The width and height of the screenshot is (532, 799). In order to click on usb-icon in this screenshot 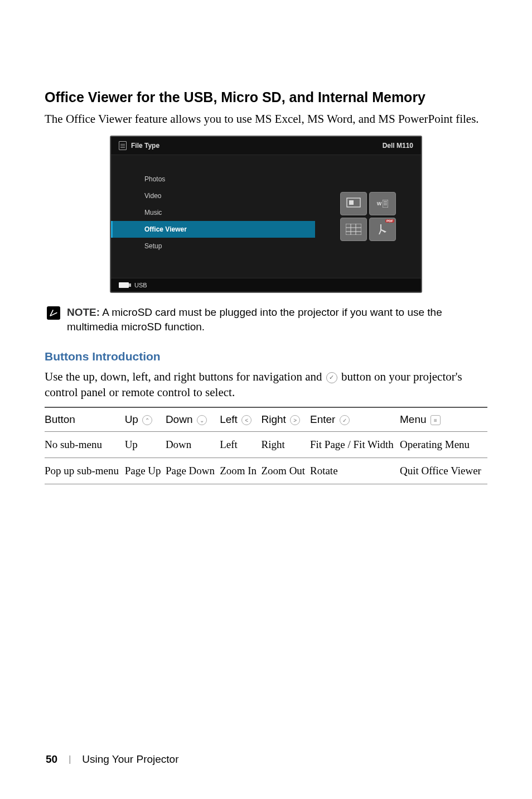, I will do `click(124, 285)`.